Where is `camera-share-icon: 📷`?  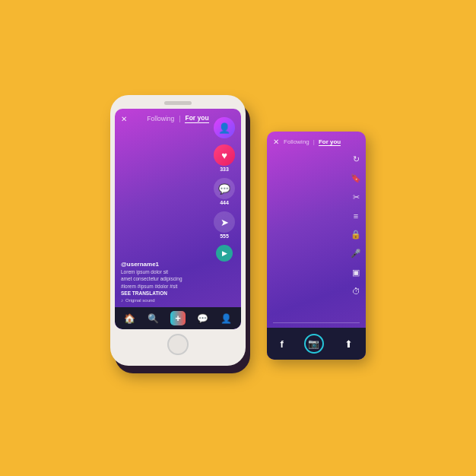 camera-share-icon: 📷 is located at coordinates (314, 344).